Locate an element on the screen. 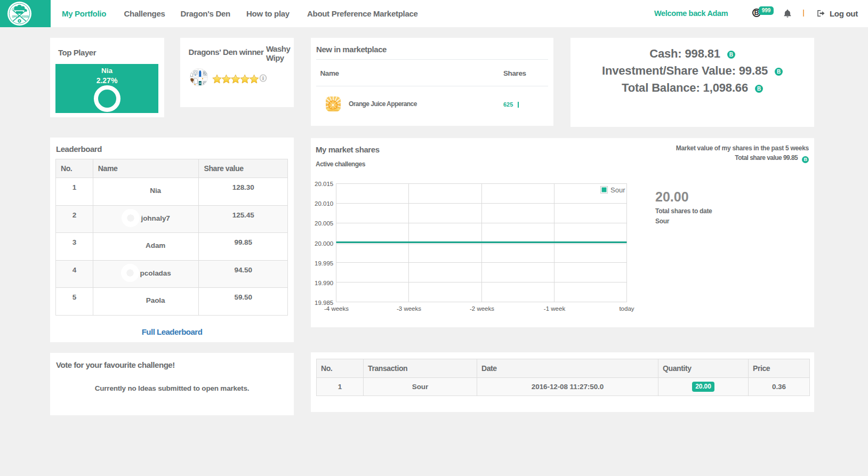  svg-text: 19.990 is located at coordinates (324, 283).